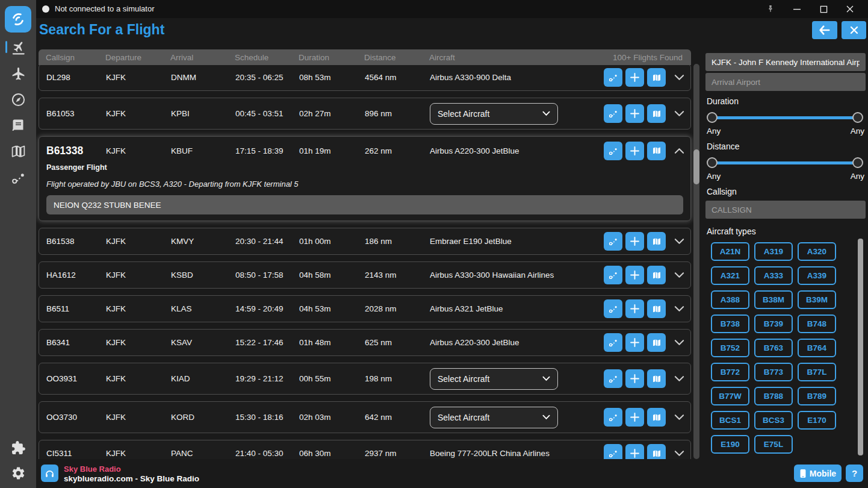 This screenshot has width=868, height=488. Describe the element at coordinates (773, 421) in the screenshot. I see `aircraft-type-bcs3: BCS3` at that location.